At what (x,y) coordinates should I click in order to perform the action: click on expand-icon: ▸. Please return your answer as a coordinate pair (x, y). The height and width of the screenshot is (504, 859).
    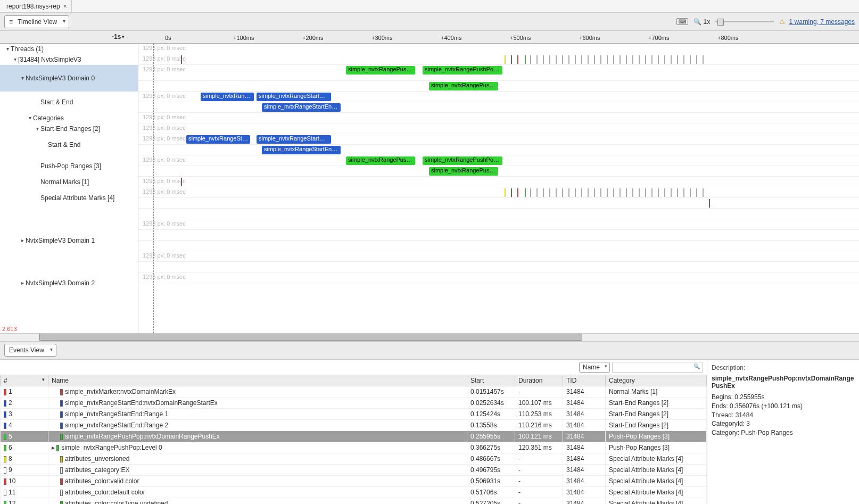
    Looking at the image, I should click on (22, 283).